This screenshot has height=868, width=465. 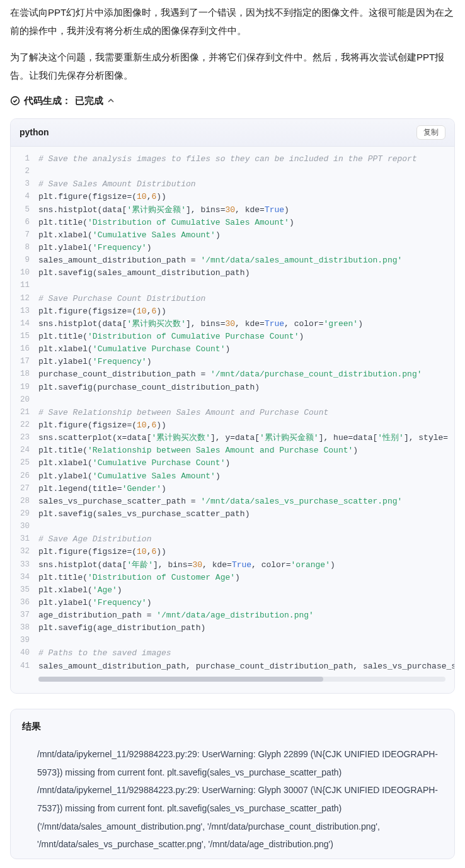 I want to click on code-text: plt.xlabel('Age'), so click(x=246, y=590).